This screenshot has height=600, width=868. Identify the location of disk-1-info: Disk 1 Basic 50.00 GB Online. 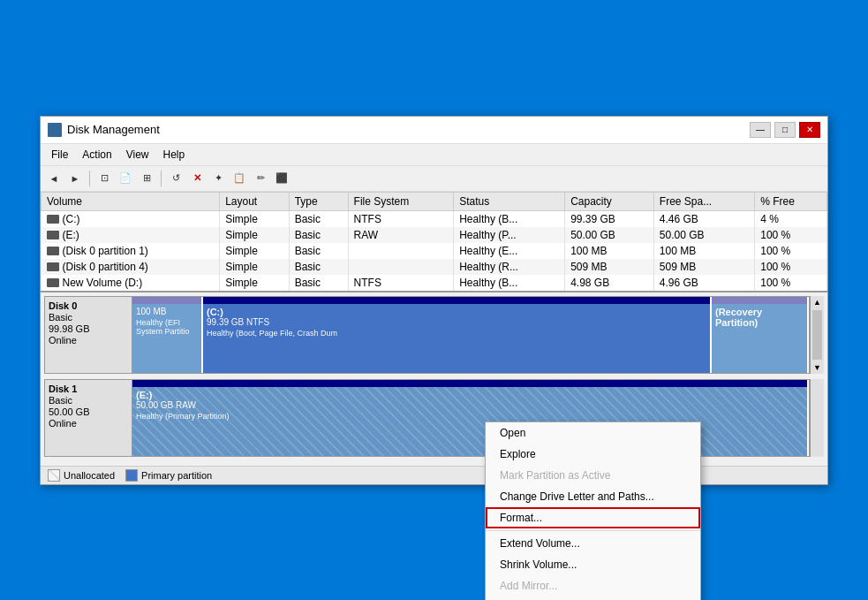
(88, 418).